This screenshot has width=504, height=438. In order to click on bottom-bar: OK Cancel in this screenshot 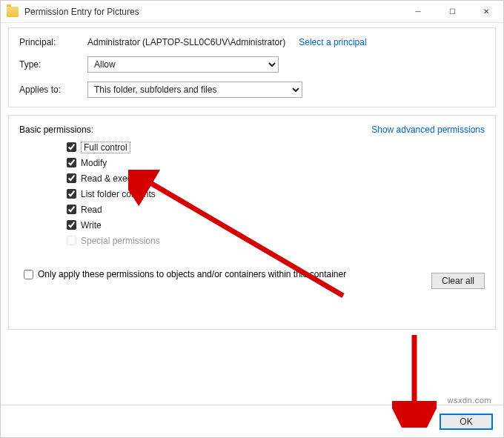, I will do `click(252, 421)`.